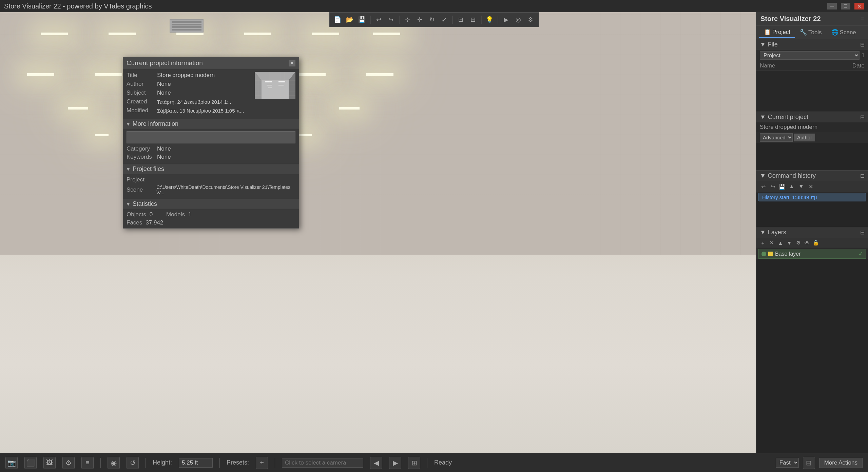 This screenshot has width=868, height=472. I want to click on current-project-content-area, so click(812, 157).